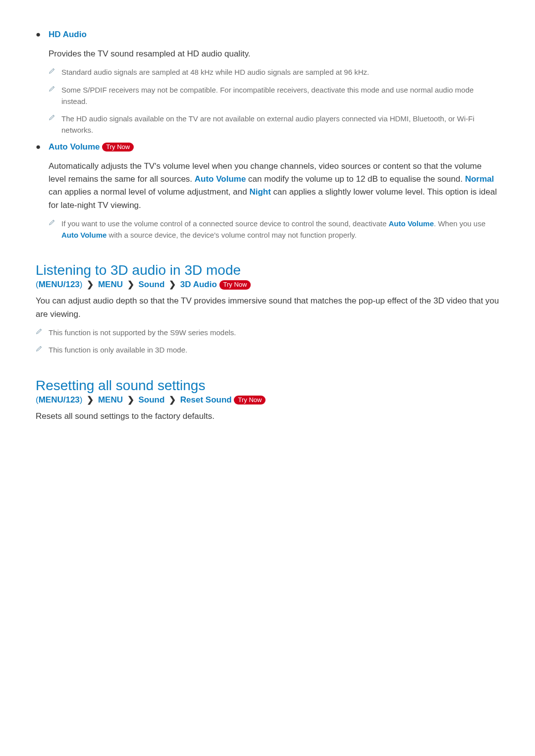  Describe the element at coordinates (274, 350) in the screenshot. I see `note-text: This function is only available in 3D mo…` at that location.